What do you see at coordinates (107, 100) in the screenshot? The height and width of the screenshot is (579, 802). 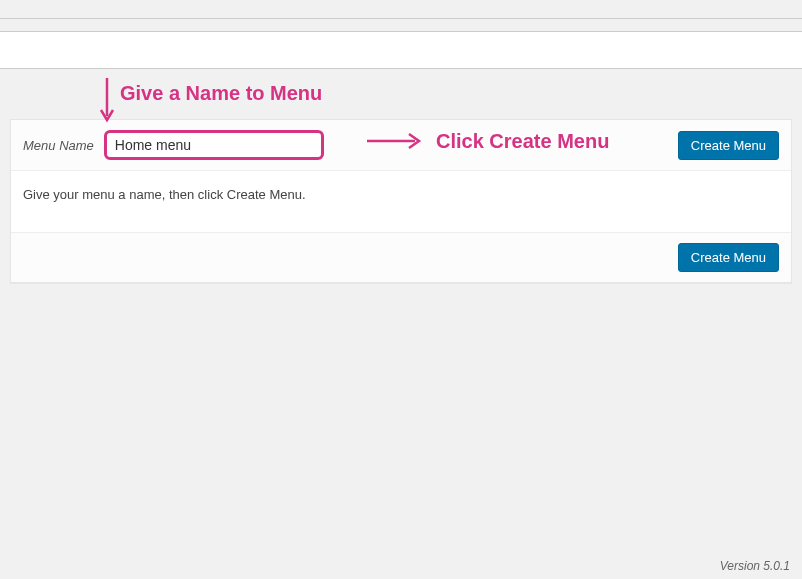 I see `arrow-down-icon` at bounding box center [107, 100].